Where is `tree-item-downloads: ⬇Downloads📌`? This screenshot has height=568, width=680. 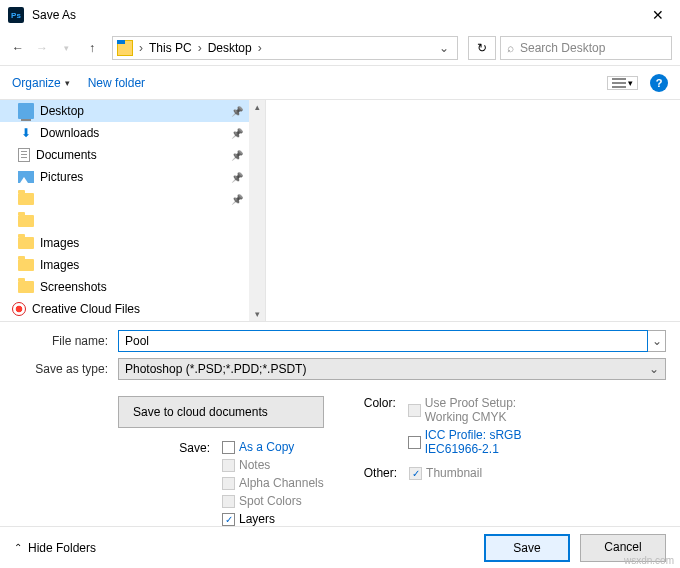
tree-item-downloads: ⬇Downloads📌 is located at coordinates (132, 133).